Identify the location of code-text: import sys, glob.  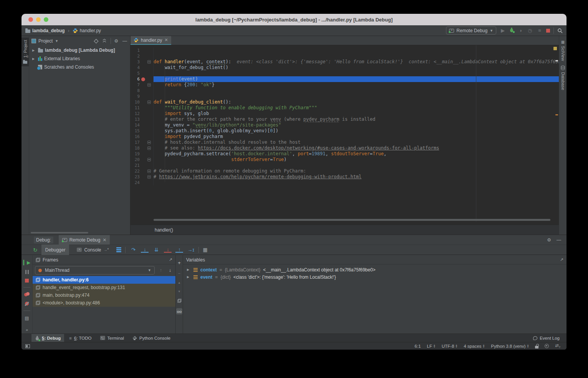
(356, 113).